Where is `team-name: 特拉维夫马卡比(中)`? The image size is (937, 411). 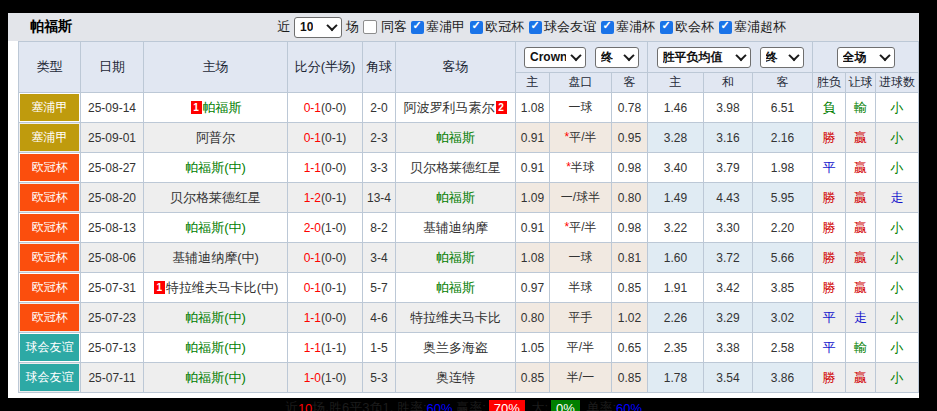
team-name: 特拉维夫马卡比(中) is located at coordinates (222, 288).